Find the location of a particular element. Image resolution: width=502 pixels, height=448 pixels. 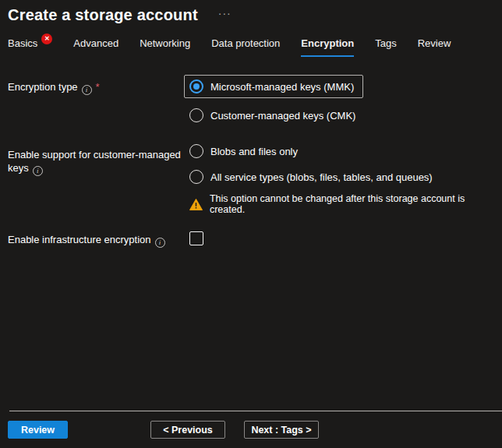

infrastructure-encryption-checkbox is located at coordinates (196, 238).